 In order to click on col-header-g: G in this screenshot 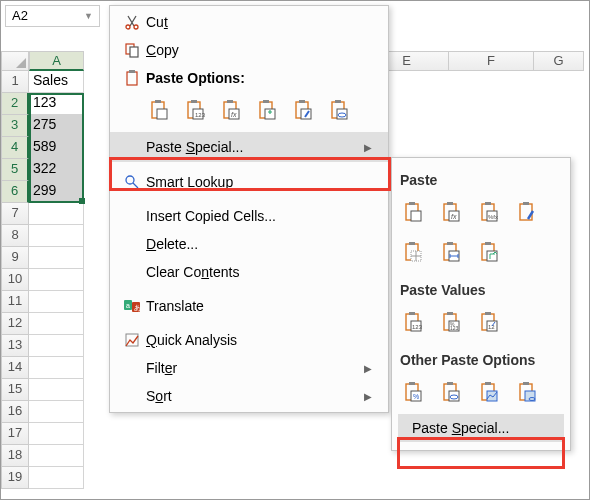, I will do `click(559, 61)`.